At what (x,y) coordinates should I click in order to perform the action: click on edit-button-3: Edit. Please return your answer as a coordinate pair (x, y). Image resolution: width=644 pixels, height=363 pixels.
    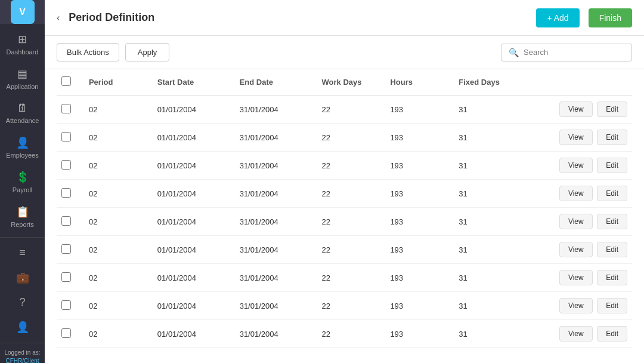
    Looking at the image, I should click on (612, 193).